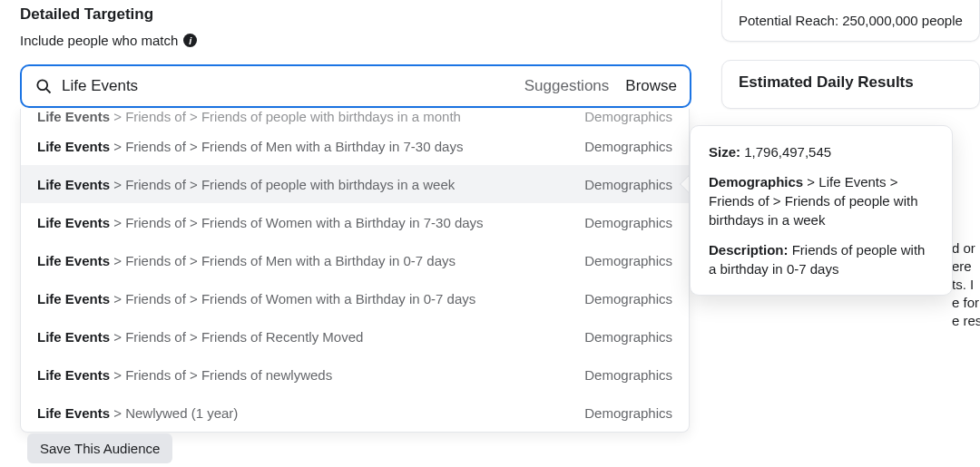 Image resolution: width=980 pixels, height=467 pixels. I want to click on background-text: d or ere ts. I e for e res, so click(964, 269).